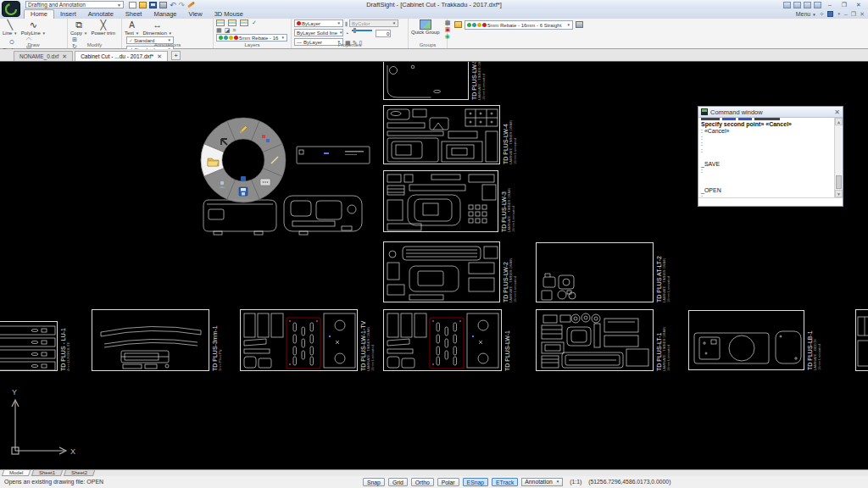 This screenshot has height=488, width=868. I want to click on layer-toolbar-dropdown: 5mm Rebate - 16mm - 6 Straight▼, so click(519, 25).